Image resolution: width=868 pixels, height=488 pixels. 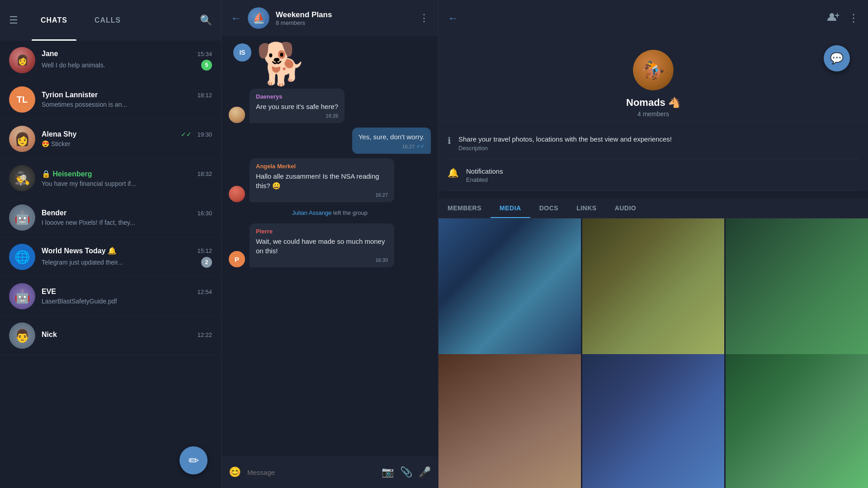 What do you see at coordinates (449, 141) in the screenshot?
I see `info-icon: ℹ` at bounding box center [449, 141].